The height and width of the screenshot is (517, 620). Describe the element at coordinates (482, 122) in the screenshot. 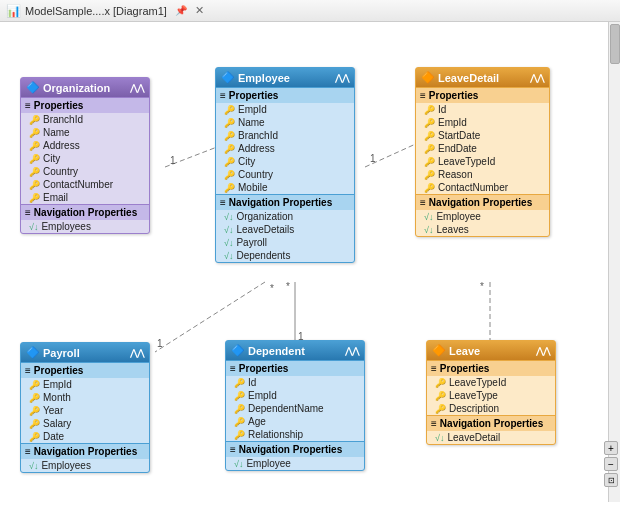

I see `ld-prop-empid: 🔑EmpId` at that location.